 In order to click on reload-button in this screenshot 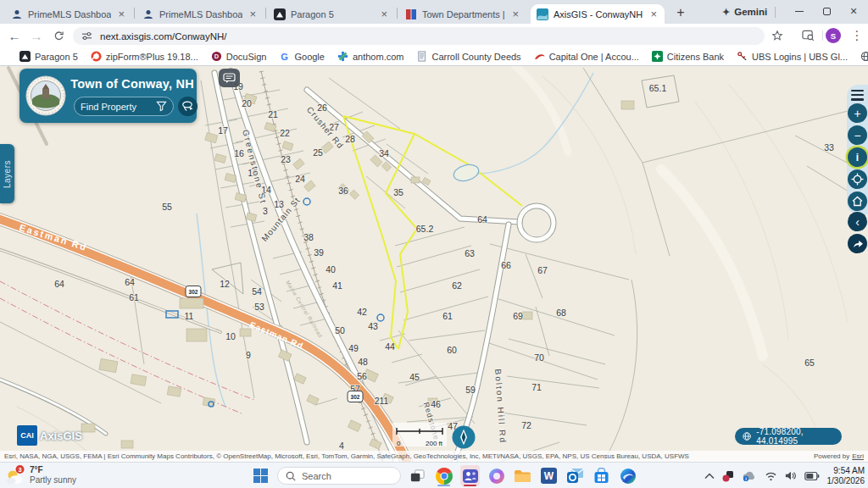, I will do `click(58, 36)`.